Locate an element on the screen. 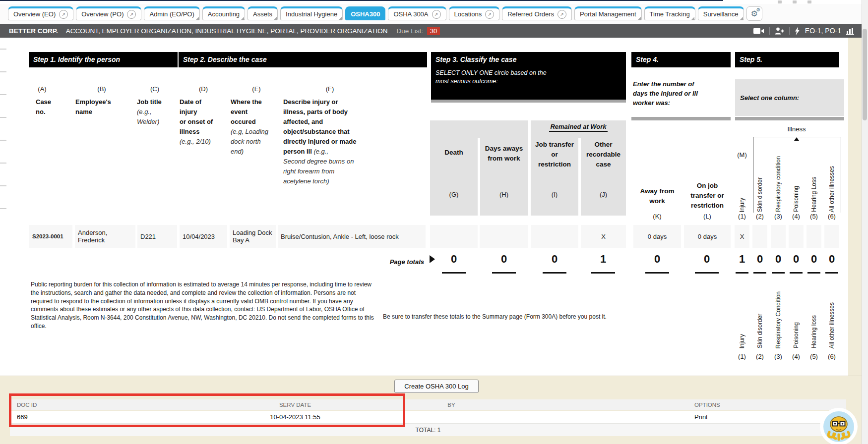 This screenshot has height=444, width=868. options-header: OPTIONS is located at coordinates (707, 404).